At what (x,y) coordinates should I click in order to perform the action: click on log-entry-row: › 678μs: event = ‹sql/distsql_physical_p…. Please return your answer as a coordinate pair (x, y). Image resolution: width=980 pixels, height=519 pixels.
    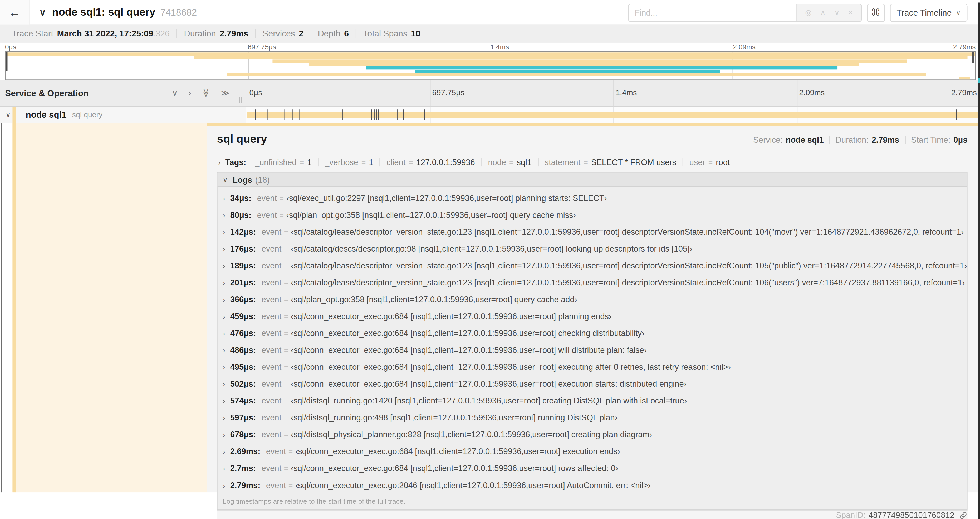
    Looking at the image, I should click on (592, 435).